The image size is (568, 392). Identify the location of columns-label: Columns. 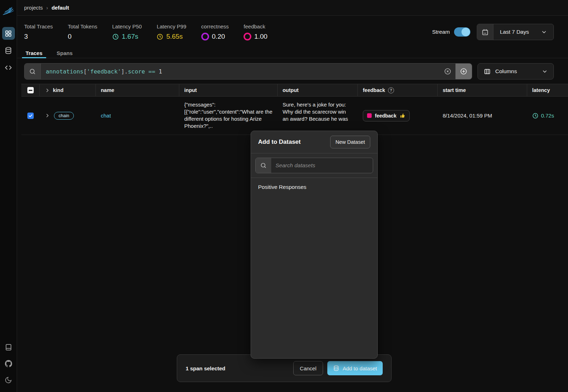
(506, 71).